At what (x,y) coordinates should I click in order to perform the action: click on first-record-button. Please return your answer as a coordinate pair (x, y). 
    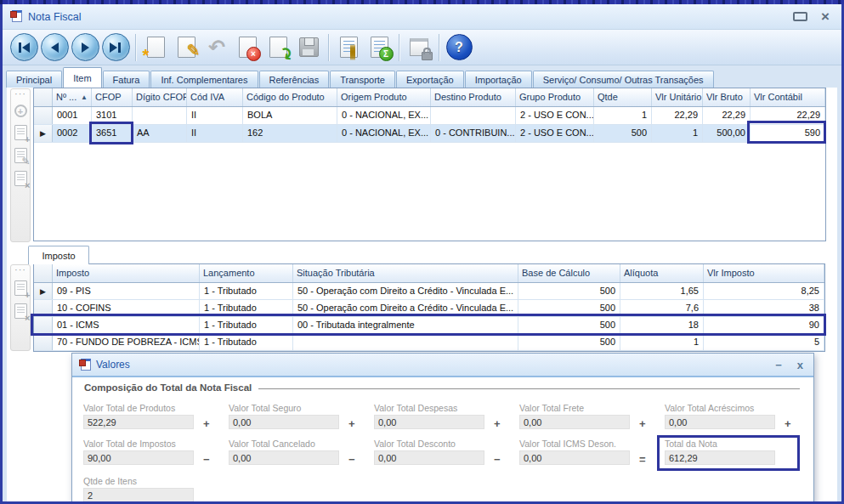
    Looking at the image, I should click on (24, 48).